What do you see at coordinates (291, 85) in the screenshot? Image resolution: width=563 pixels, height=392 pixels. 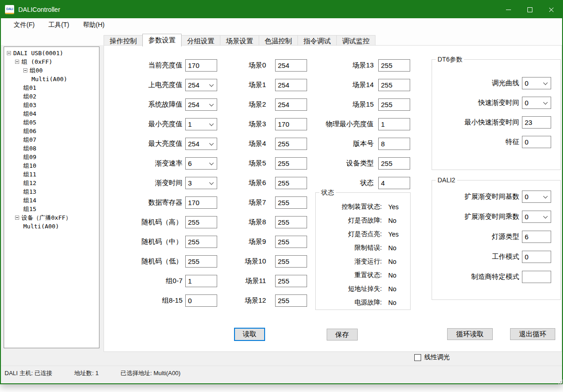 I see `scene-1-input` at bounding box center [291, 85].